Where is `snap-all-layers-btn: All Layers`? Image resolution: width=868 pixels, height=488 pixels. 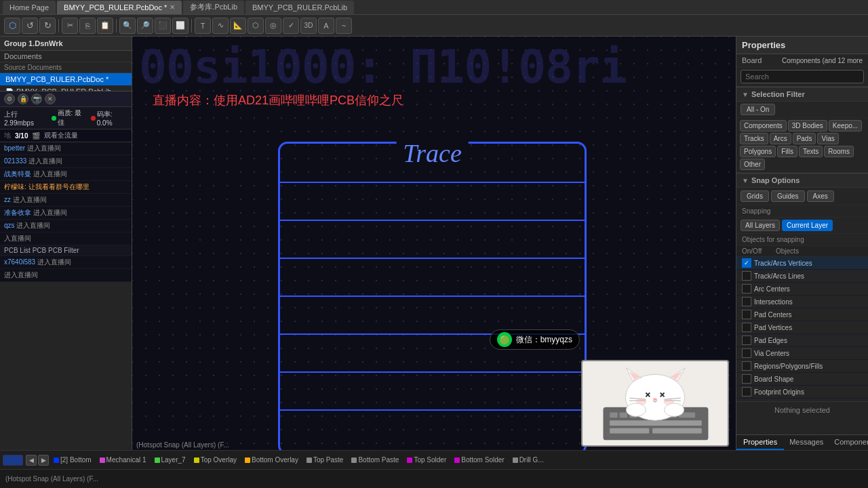
snap-all-layers-btn: All Layers is located at coordinates (760, 225).